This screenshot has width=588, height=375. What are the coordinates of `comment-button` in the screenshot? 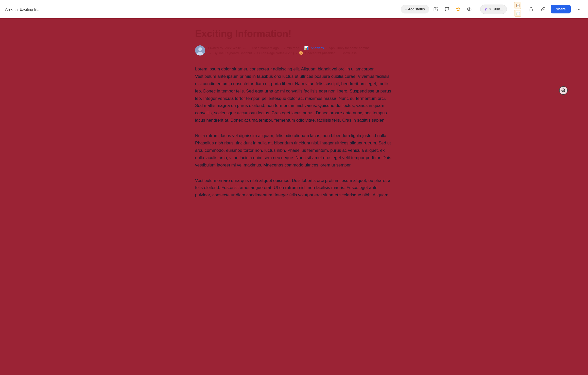 It's located at (447, 9).